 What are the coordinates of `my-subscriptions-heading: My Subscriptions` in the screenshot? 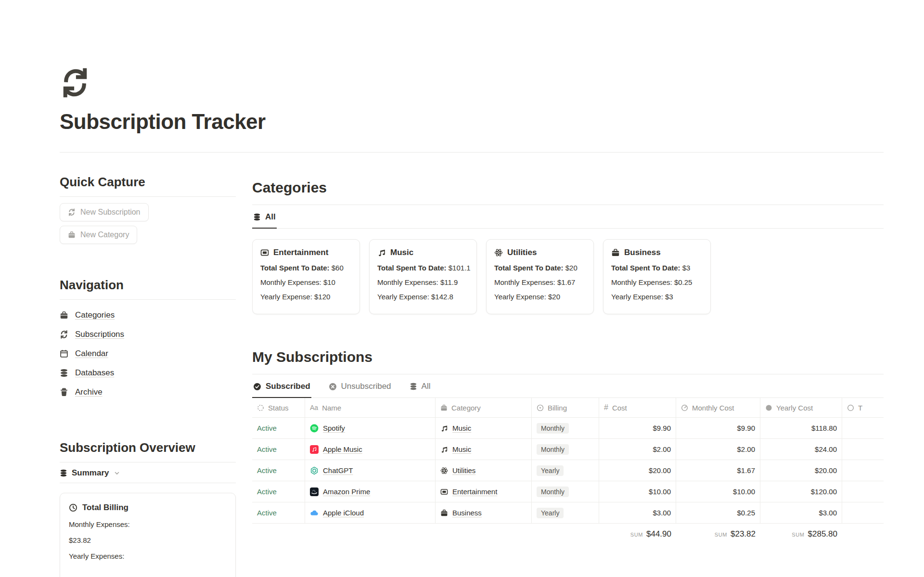 It's located at (568, 357).